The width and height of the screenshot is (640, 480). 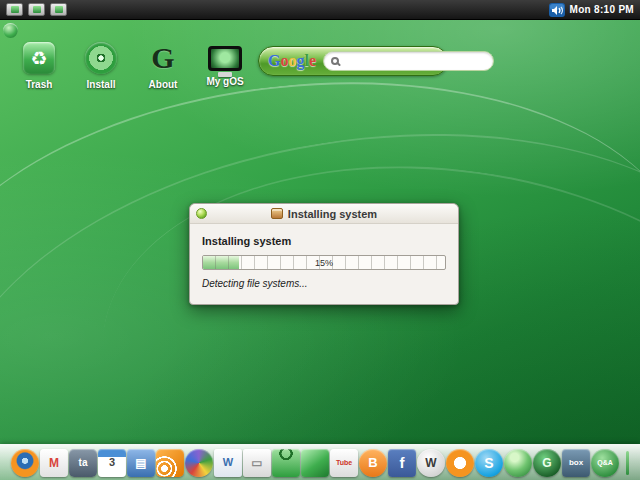 What do you see at coordinates (324, 262) in the screenshot?
I see `progress-bar: 15%` at bounding box center [324, 262].